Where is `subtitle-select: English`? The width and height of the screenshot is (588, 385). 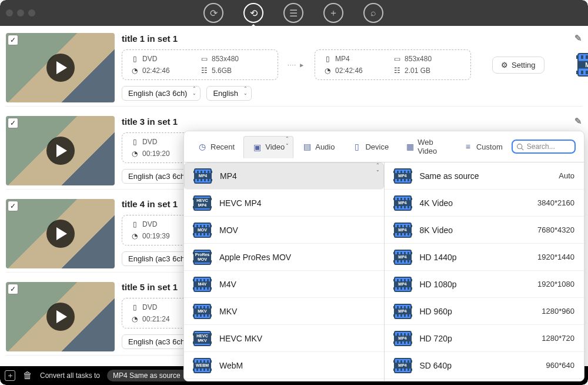 subtitle-select: English is located at coordinates (229, 93).